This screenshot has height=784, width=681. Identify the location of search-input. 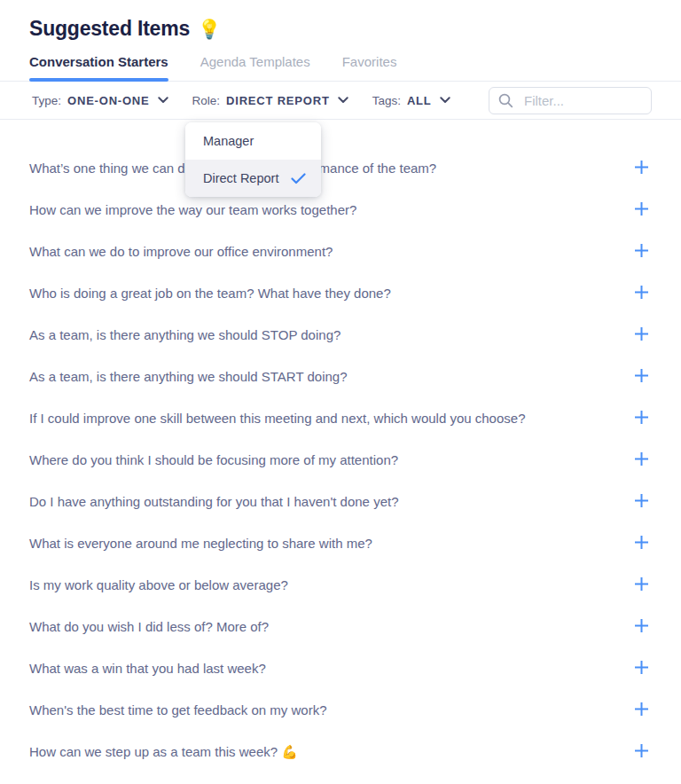
(582, 101).